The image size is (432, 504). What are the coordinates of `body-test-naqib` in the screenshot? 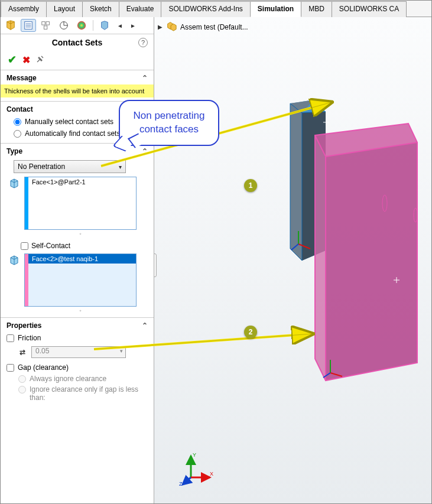 It's located at (366, 250).